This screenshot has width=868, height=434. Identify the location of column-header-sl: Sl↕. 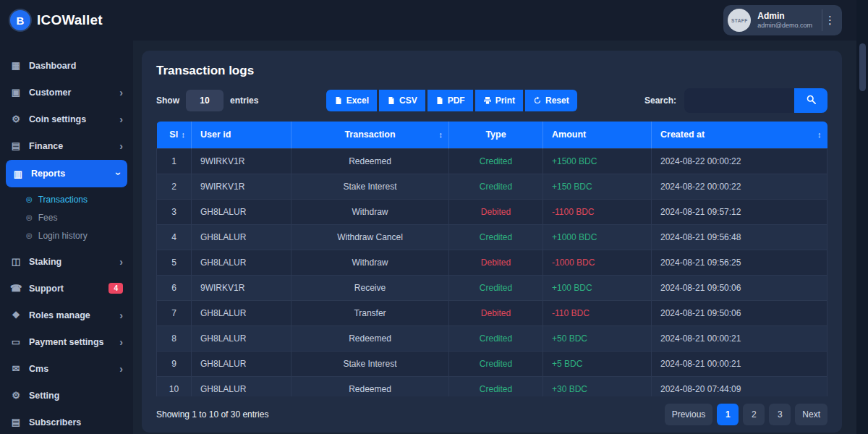
(174, 135).